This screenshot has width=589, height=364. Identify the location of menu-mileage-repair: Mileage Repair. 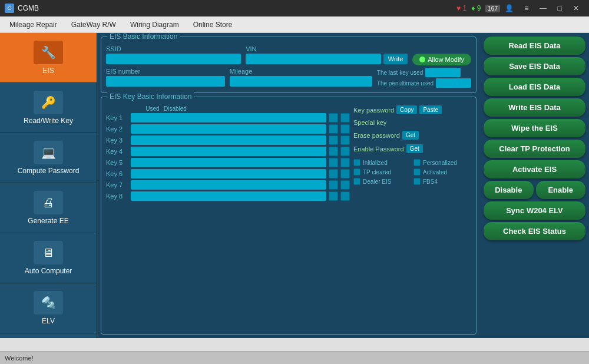
(33, 25).